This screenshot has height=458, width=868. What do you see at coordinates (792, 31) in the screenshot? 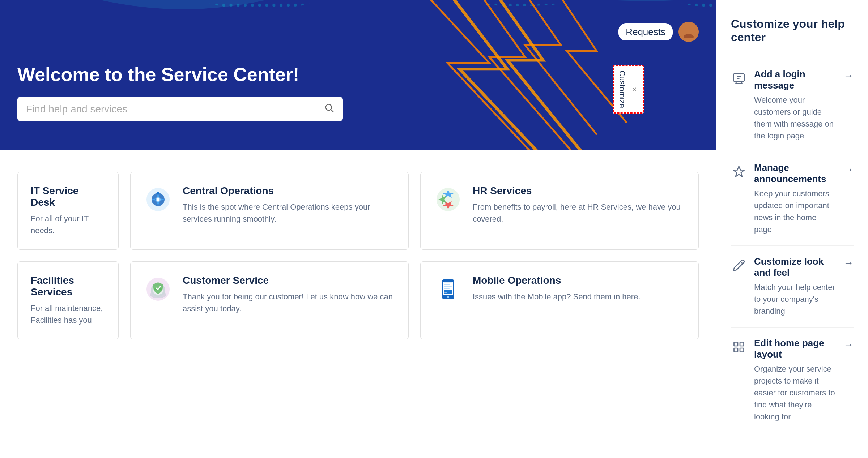
I see `panel-title: Customize your help center` at bounding box center [792, 31].